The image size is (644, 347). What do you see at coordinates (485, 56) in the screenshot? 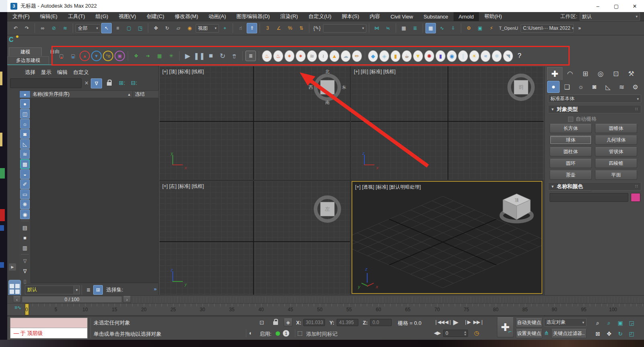
I see `preset-sea-waves-icon: ≈` at bounding box center [485, 56].